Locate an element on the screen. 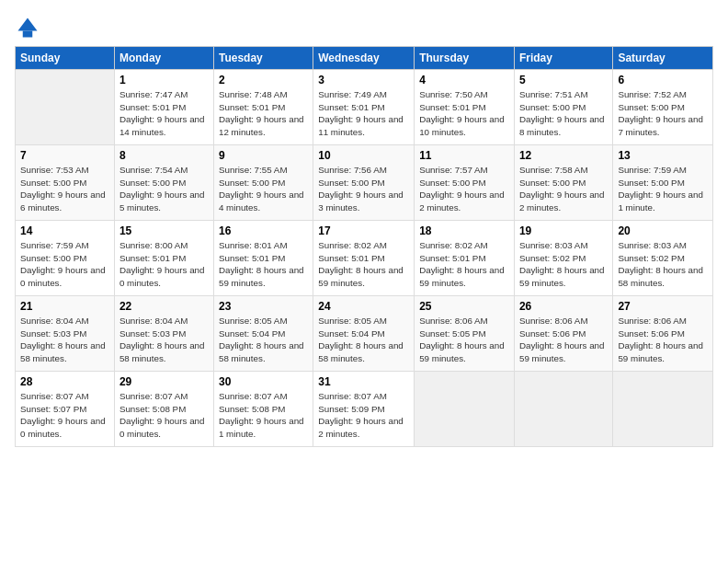 The height and width of the screenshot is (563, 728). day-cell: 10 Sunrise: 7:56 AMSunset: 5:00 PMDaylig… is located at coordinates (364, 183).